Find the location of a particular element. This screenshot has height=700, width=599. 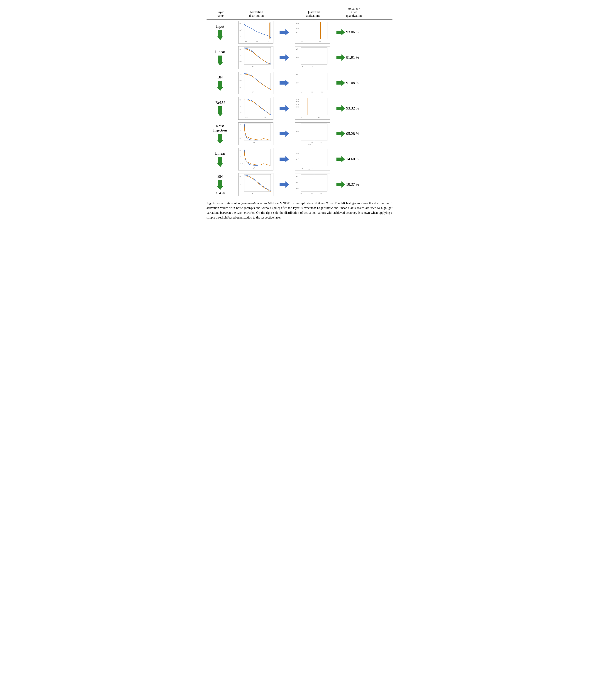

layer-name-bn2: BN 96.45% is located at coordinates (220, 184).